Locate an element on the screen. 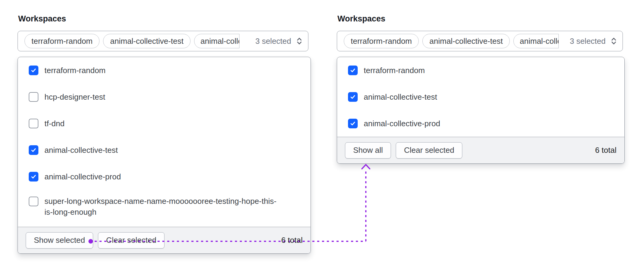 This screenshot has height=273, width=644. show-all-button: Show all is located at coordinates (368, 150).